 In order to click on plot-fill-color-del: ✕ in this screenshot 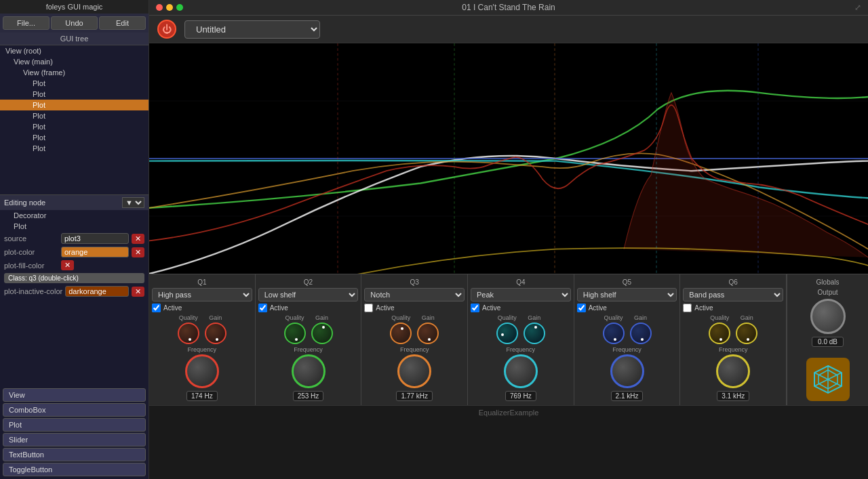, I will do `click(68, 266)`.